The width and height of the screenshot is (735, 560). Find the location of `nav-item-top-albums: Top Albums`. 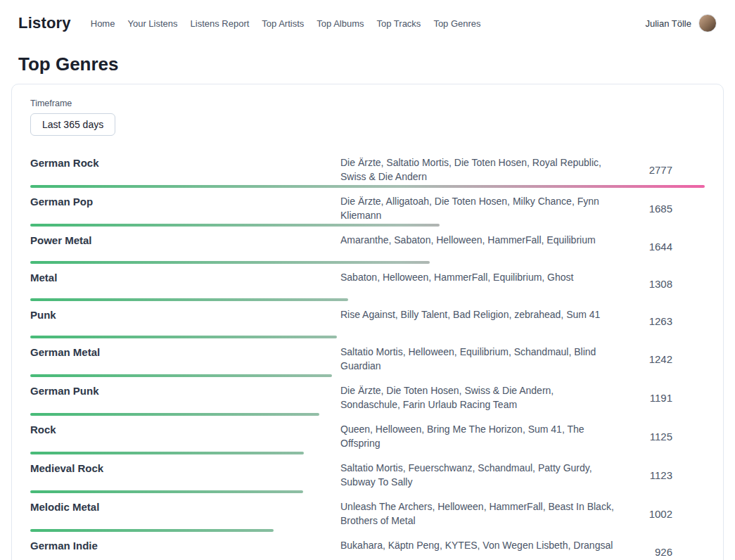

nav-item-top-albums: Top Albums is located at coordinates (340, 24).